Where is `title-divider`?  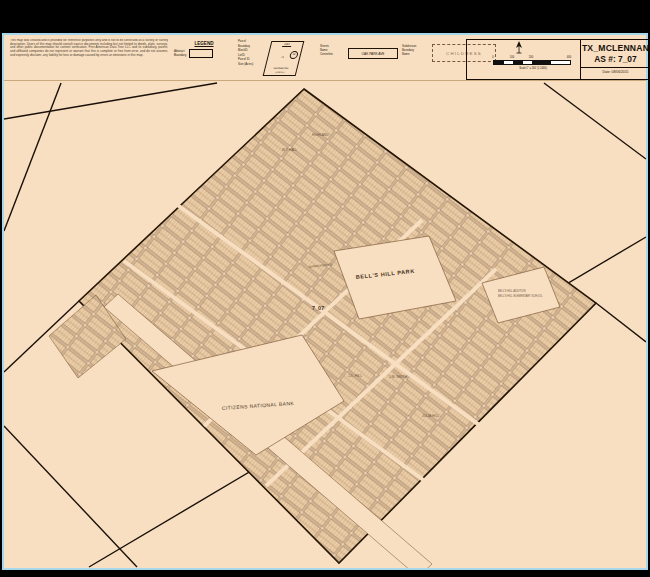 title-divider is located at coordinates (616, 68).